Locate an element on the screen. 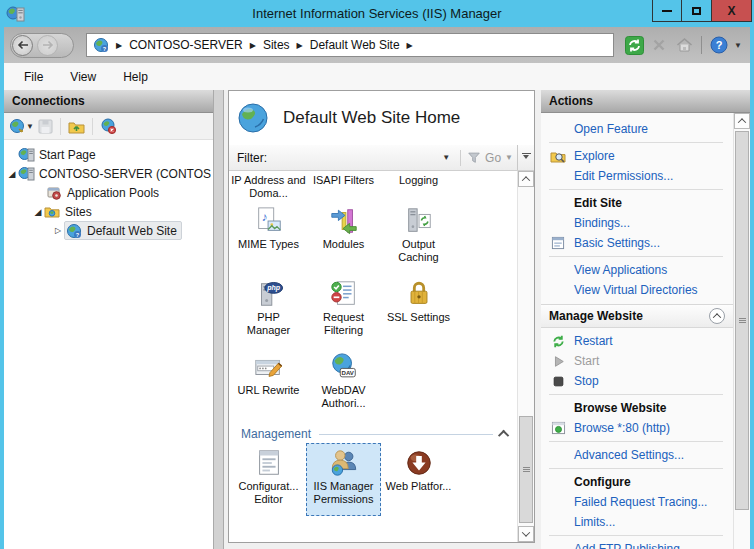  tree-item-application-pools: Application Pools is located at coordinates (108, 192).